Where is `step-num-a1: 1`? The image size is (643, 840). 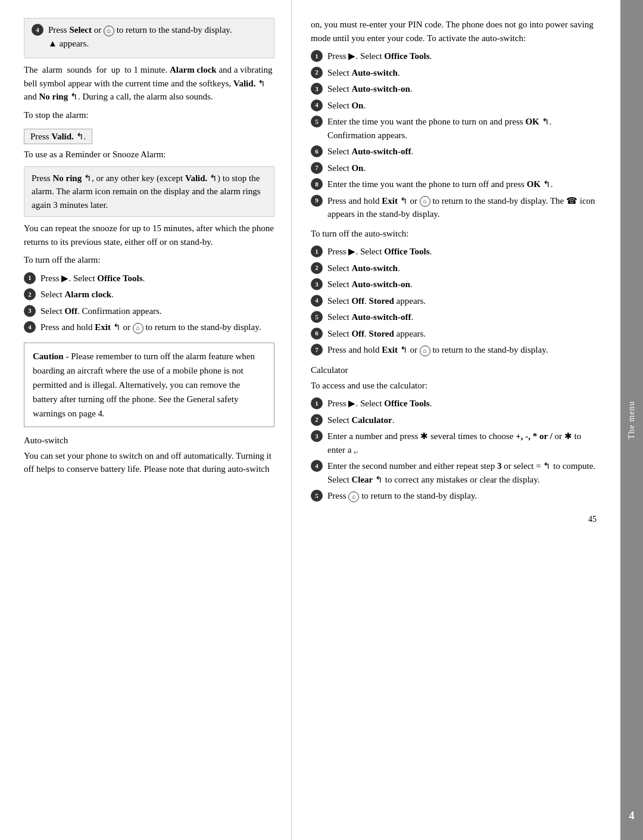
step-num-a1: 1 is located at coordinates (317, 251).